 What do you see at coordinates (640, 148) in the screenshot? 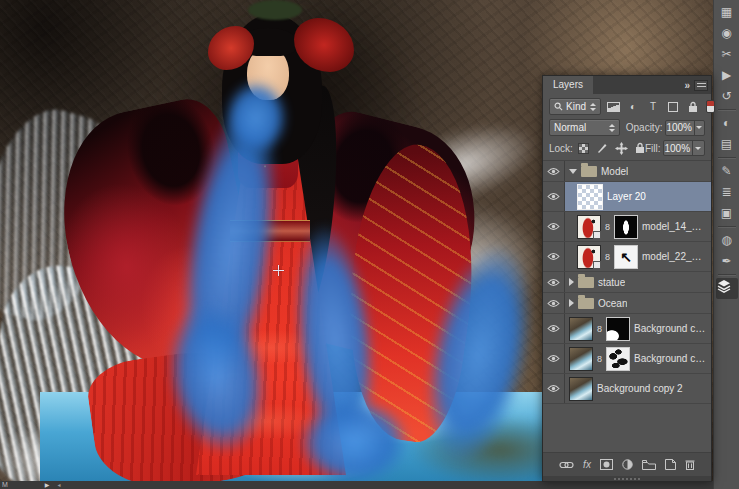
I see `lock-all-icon` at bounding box center [640, 148].